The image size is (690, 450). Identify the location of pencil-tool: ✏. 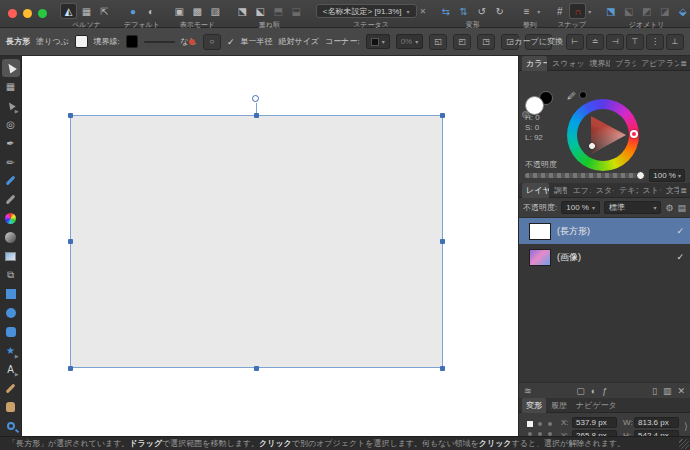
(11, 162).